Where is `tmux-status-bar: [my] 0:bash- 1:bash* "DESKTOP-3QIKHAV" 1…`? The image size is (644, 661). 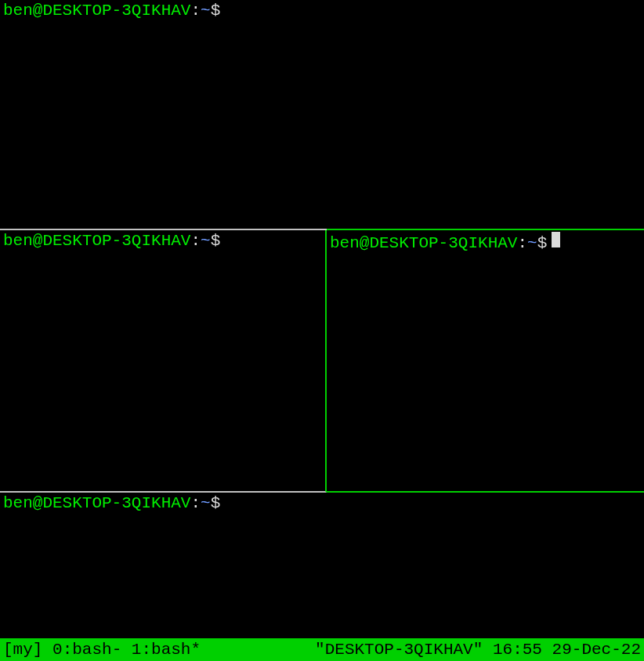
tmux-status-bar: [my] 0:bash- 1:bash* "DESKTOP-3QIKHAV" 1… is located at coordinates (322, 650).